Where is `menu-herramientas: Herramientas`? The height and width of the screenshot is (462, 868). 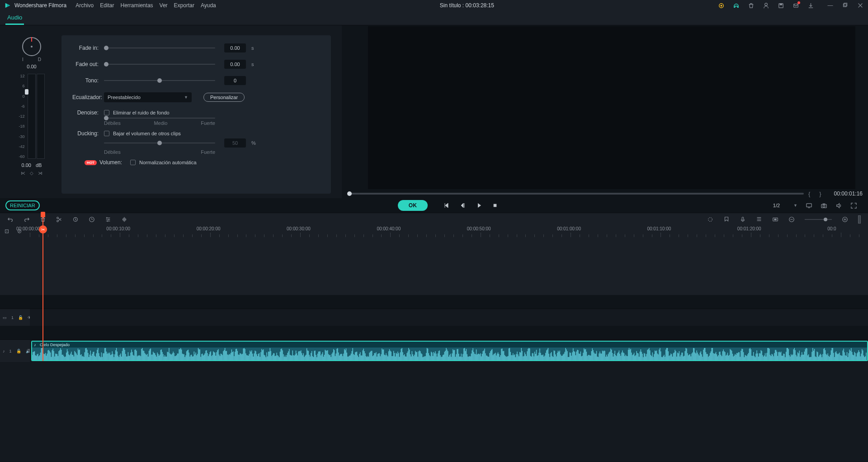
menu-herramientas: Herramientas is located at coordinates (137, 5).